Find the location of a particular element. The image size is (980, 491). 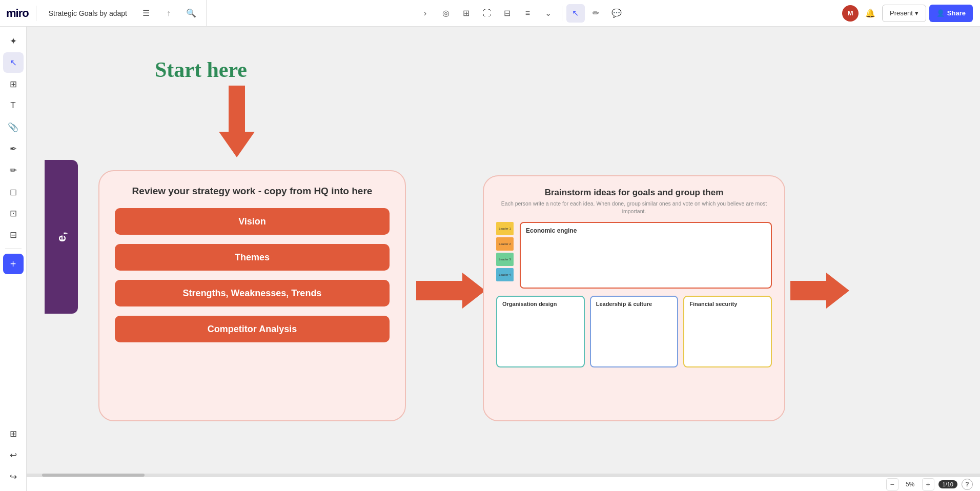

page-count: 1/10 is located at coordinates (948, 484).